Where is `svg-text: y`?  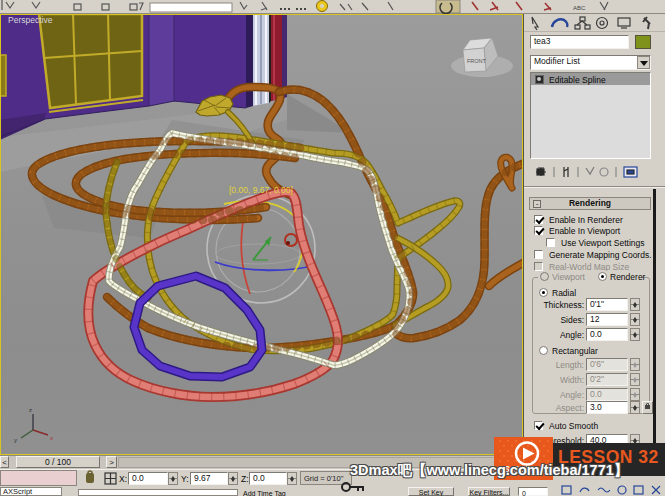 svg-text: y is located at coordinates (16, 440).